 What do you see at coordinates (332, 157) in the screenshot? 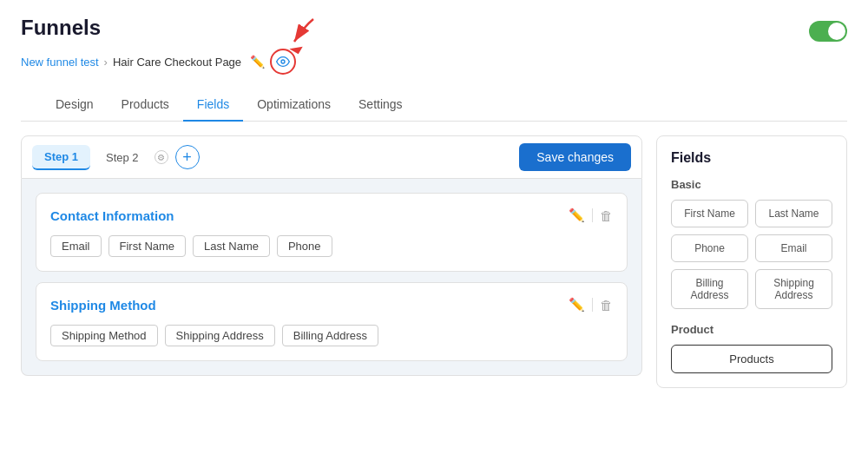
I see `step-tabs-bar: Step 1 Step 2 ⚙ + Save changes` at bounding box center [332, 157].